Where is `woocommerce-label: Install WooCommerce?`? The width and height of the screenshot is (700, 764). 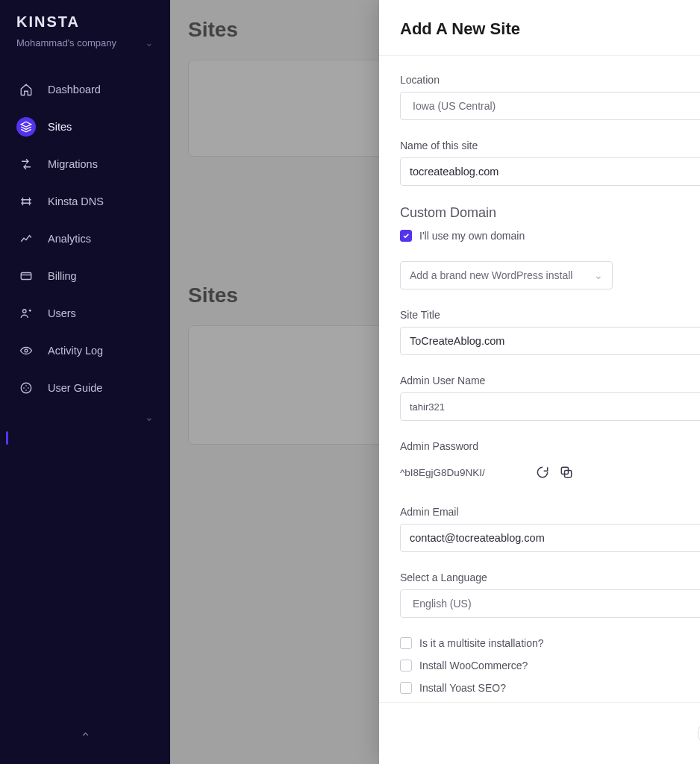 woocommerce-label: Install WooCommerce? is located at coordinates (473, 666).